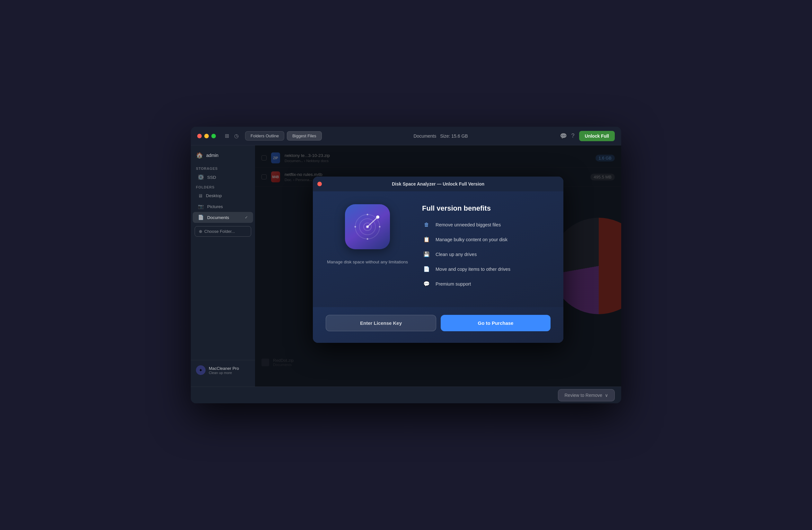 The height and width of the screenshot is (530, 812). What do you see at coordinates (201, 217) in the screenshot?
I see `documents-icon: 📄` at bounding box center [201, 217].